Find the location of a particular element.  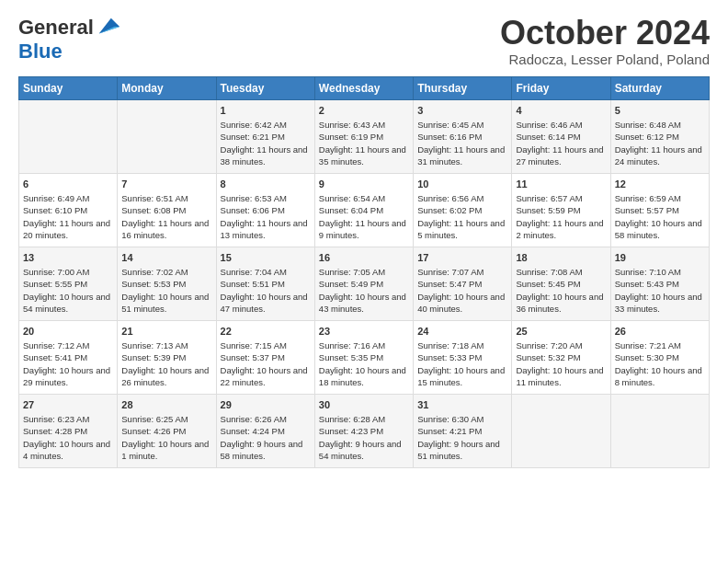

cell-content-line: Daylight: 11 hours and 31 minutes. is located at coordinates (462, 156).